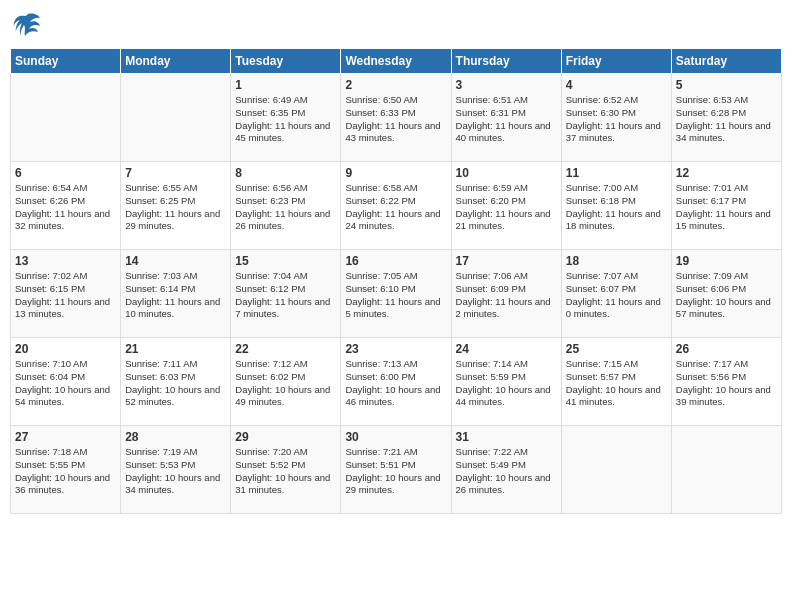 Image resolution: width=792 pixels, height=612 pixels. I want to click on calendar-cell: 13Sunrise: 7:02 AM Sunset: 6:15 PM Dayli…, so click(66, 294).